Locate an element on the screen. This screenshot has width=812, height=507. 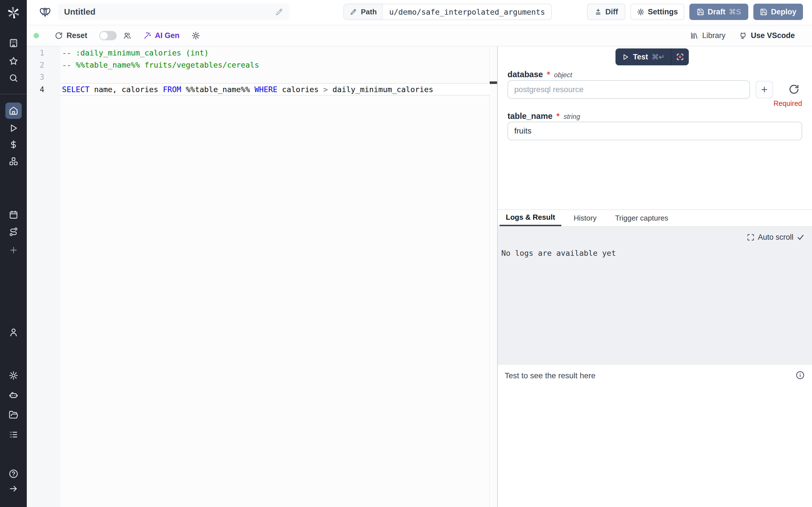
refresh-resource-icon is located at coordinates (794, 89).